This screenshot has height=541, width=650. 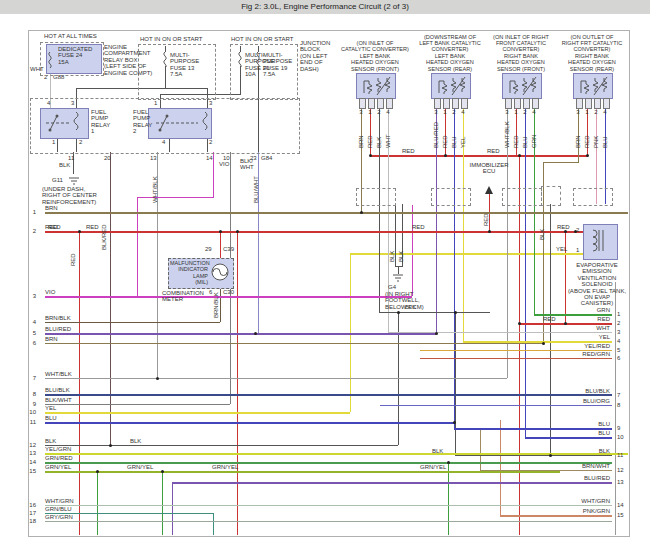 I want to click on row-number: 13, so click(x=620, y=482).